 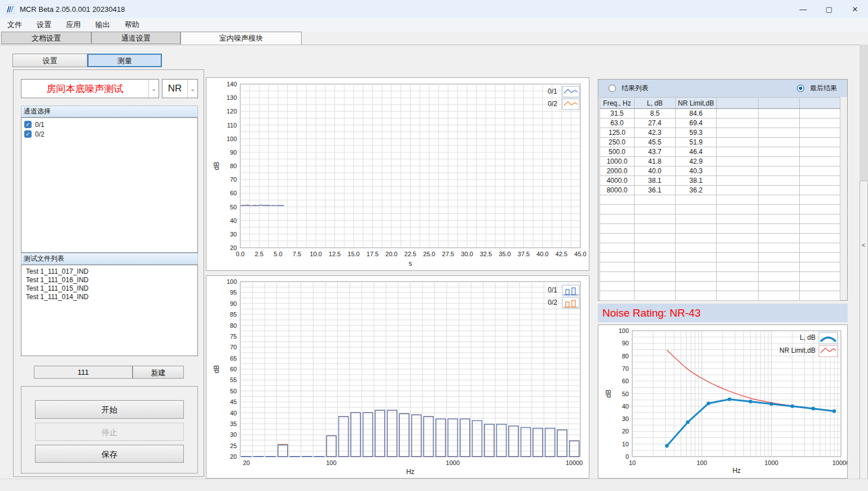 What do you see at coordinates (696, 181) in the screenshot?
I see `table-cell: 38.1` at bounding box center [696, 181].